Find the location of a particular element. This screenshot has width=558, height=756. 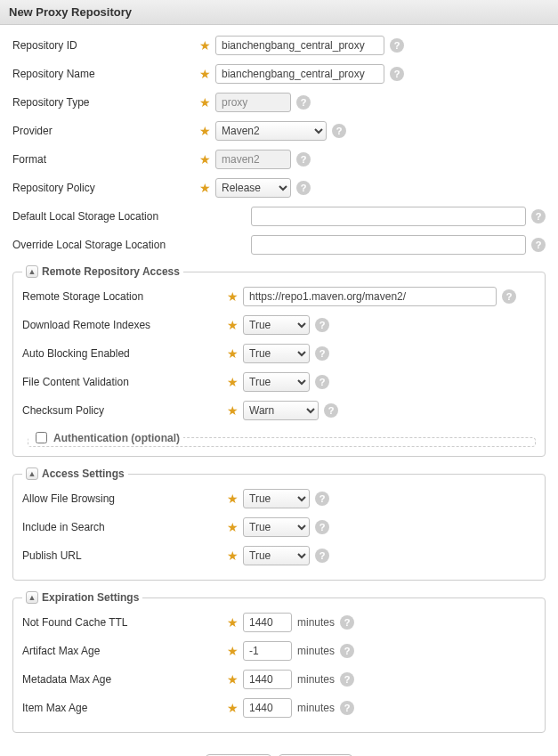

legend-access: ▲ Access Settings is located at coordinates (75, 474).